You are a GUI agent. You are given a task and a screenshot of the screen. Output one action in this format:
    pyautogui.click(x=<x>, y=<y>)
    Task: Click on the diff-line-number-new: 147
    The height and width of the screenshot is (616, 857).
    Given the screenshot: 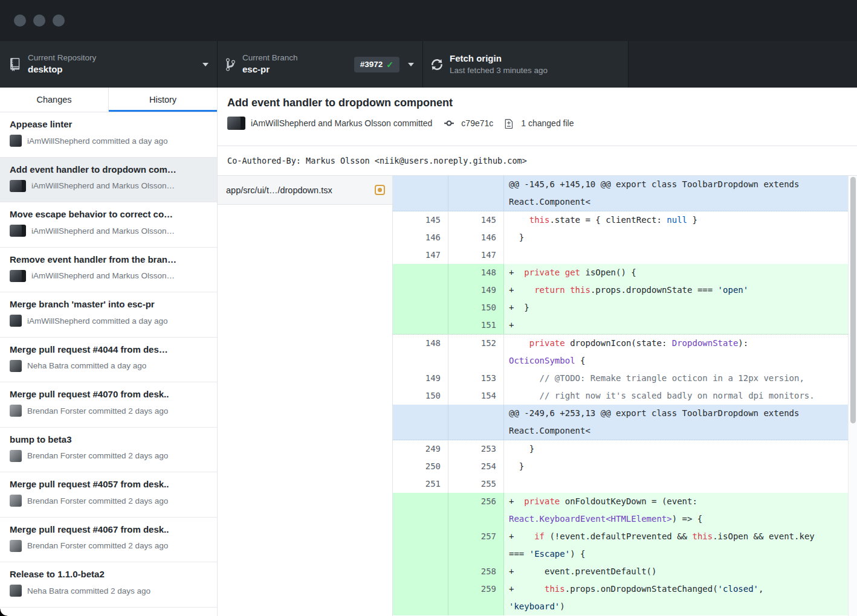 What is the action you would take?
    pyautogui.click(x=476, y=255)
    